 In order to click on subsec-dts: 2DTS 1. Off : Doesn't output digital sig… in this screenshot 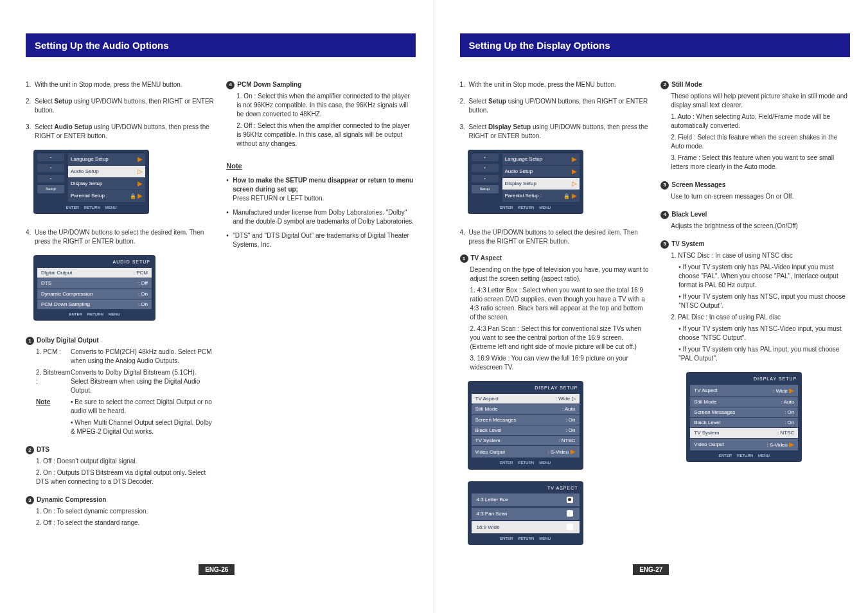, I will do `click(120, 466)`.